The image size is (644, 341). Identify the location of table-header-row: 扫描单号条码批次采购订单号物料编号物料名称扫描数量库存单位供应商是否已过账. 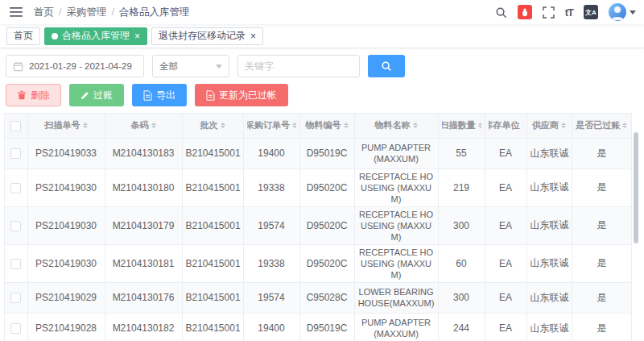
(318, 126).